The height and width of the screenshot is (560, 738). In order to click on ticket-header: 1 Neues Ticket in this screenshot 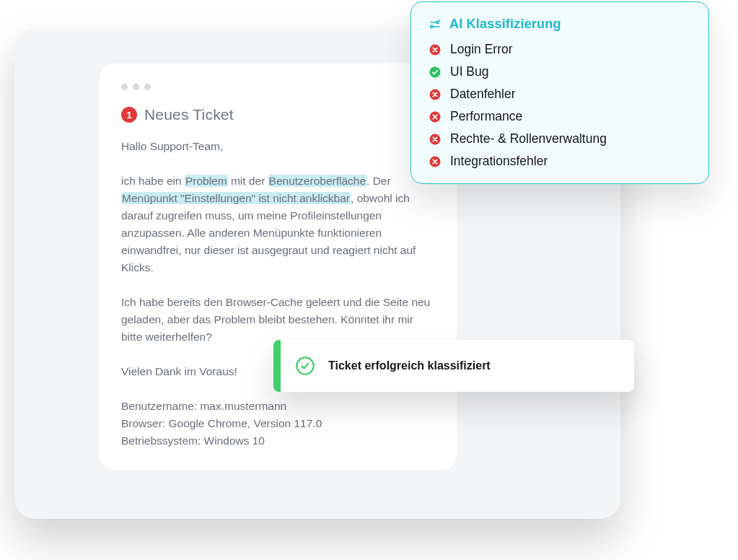, I will do `click(278, 115)`.